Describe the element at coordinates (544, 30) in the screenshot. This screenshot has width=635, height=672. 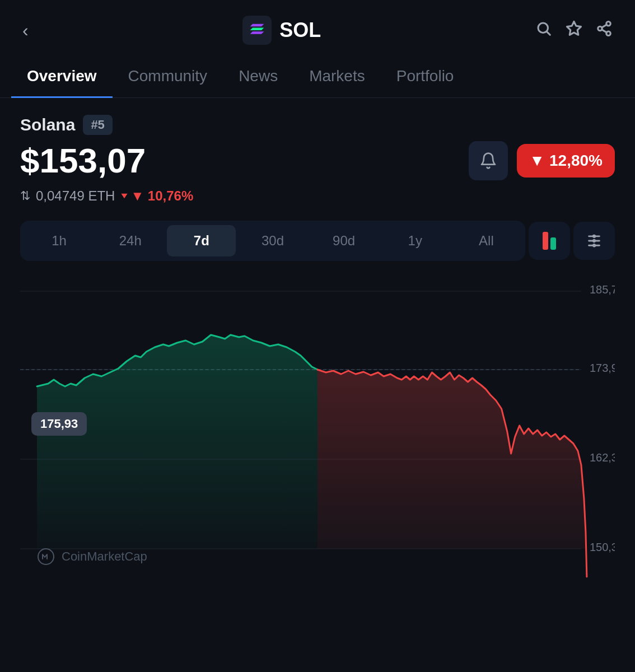
I see `search-button` at that location.